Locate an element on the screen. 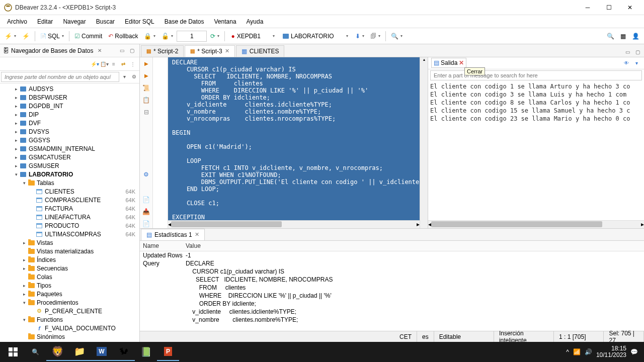  tree-item: ▸DGPDB_INT is located at coordinates (69, 106).